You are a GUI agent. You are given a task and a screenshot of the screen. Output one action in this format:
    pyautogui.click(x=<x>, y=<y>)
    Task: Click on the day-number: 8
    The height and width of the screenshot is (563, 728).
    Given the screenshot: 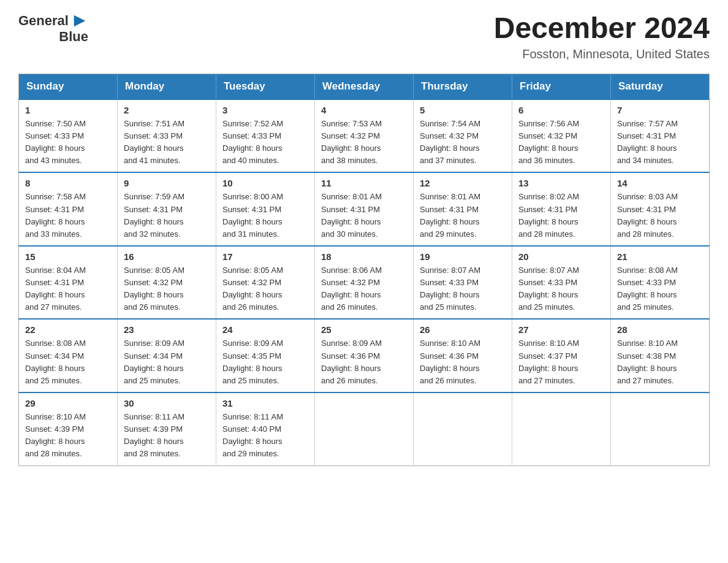 What is the action you would take?
    pyautogui.click(x=68, y=183)
    